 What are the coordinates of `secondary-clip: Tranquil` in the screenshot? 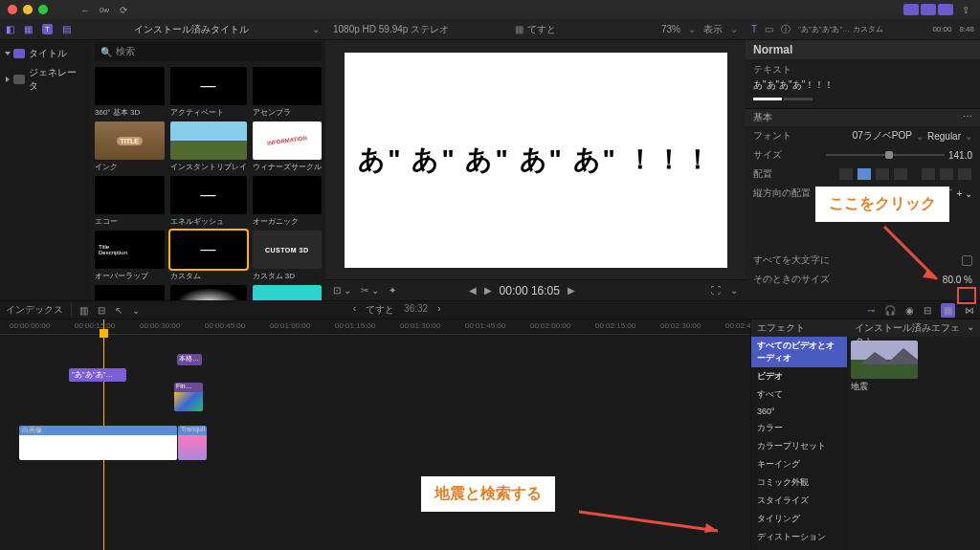 It's located at (192, 443).